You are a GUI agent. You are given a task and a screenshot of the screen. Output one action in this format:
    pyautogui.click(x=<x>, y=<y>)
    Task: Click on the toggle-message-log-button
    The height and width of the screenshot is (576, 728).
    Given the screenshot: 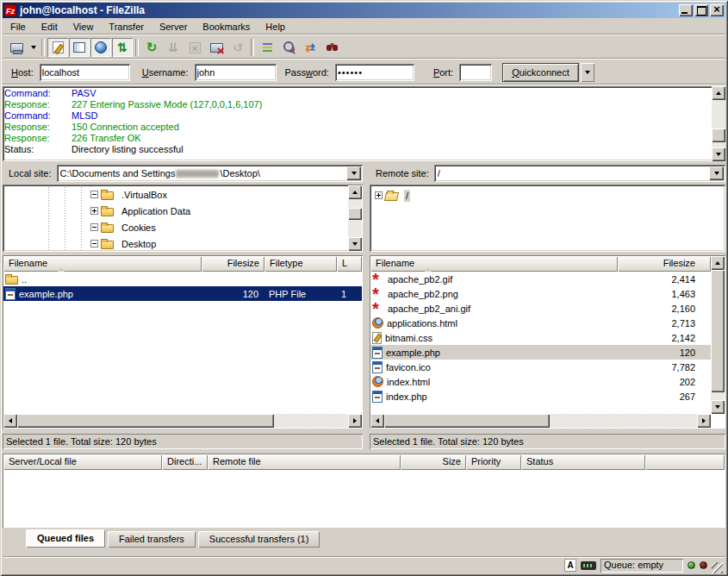 What is the action you would take?
    pyautogui.click(x=58, y=47)
    